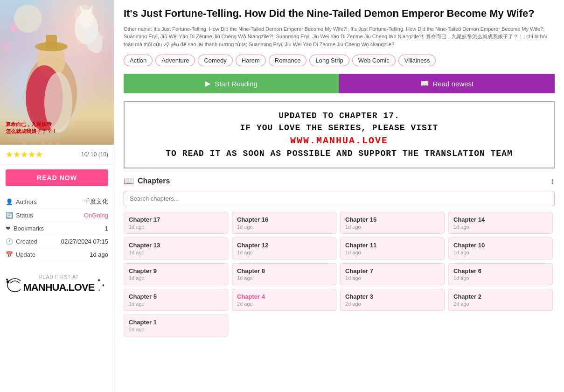 This screenshot has height=392, width=564. What do you see at coordinates (57, 72) in the screenshot?
I see `cover-image: 算命而已，九尾妖帝 怎么就成我娘子了？！` at bounding box center [57, 72].